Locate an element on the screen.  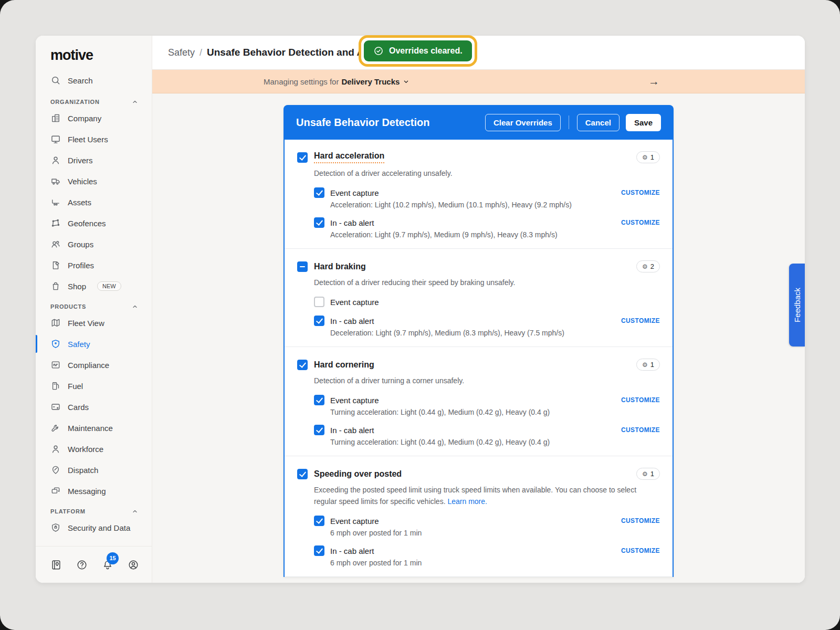
sidebar-item-messaging: Messaging is located at coordinates (93, 491).